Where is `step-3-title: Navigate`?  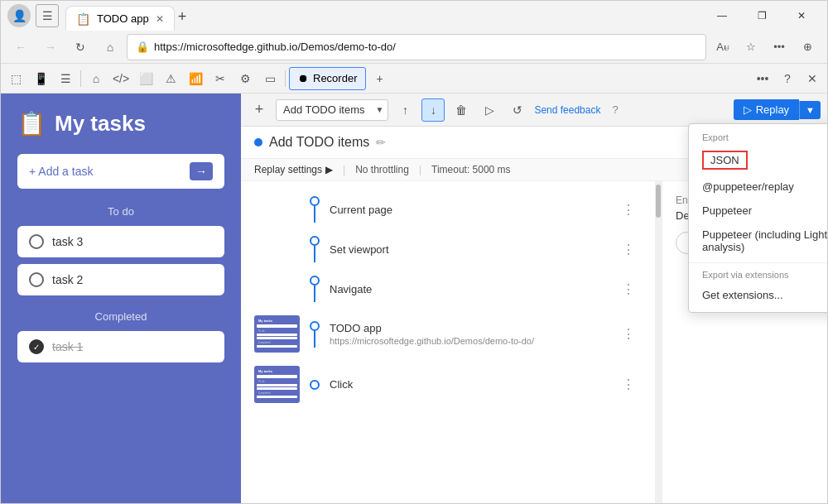
step-3-title: Navigate is located at coordinates (467, 290).